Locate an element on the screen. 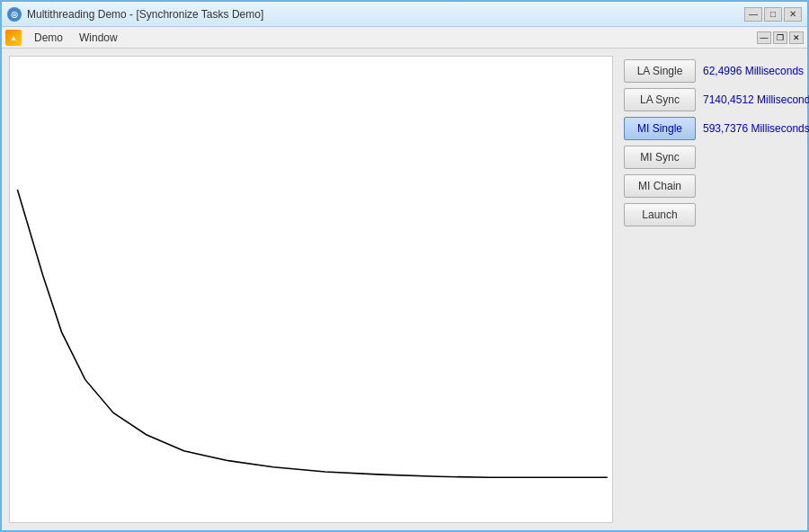  title-bar: ◎ Multithreading Demo - [Synchronize Tas… is located at coordinates (404, 14).